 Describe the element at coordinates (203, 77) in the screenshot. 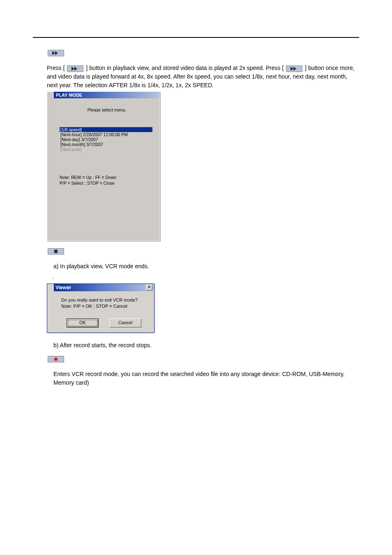

I see `ff-description: Press [ ] button in playback view, and s…` at that location.